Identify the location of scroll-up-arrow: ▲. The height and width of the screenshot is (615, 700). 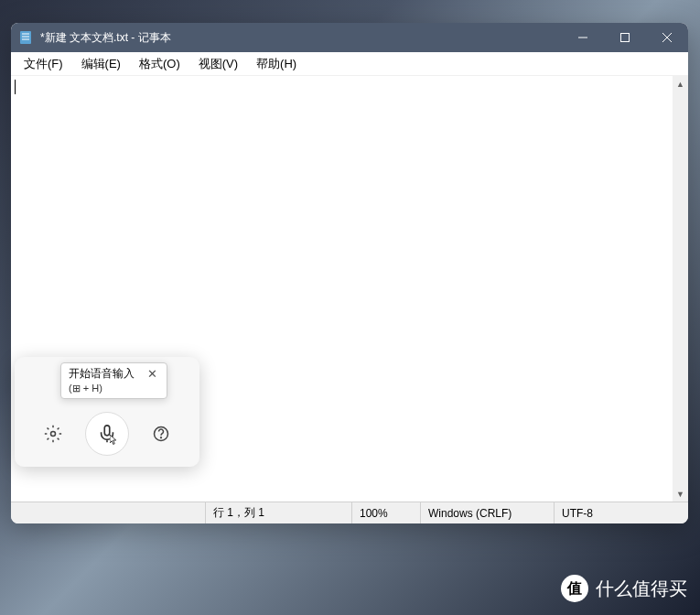
(681, 84).